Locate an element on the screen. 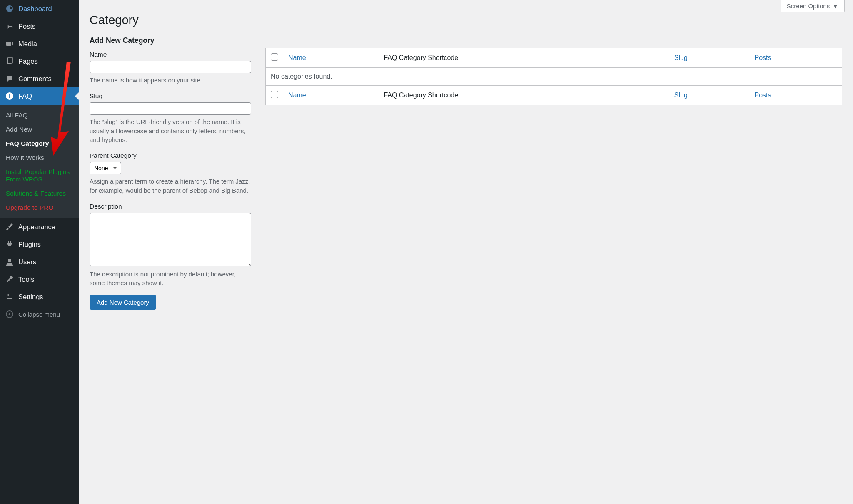 The height and width of the screenshot is (504, 853). select-all-top is located at coordinates (274, 57).